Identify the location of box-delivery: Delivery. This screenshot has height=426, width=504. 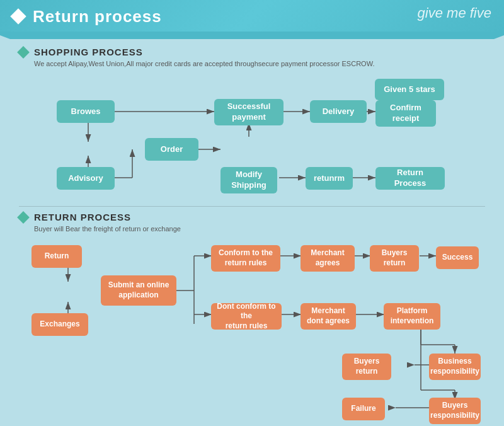
(338, 112).